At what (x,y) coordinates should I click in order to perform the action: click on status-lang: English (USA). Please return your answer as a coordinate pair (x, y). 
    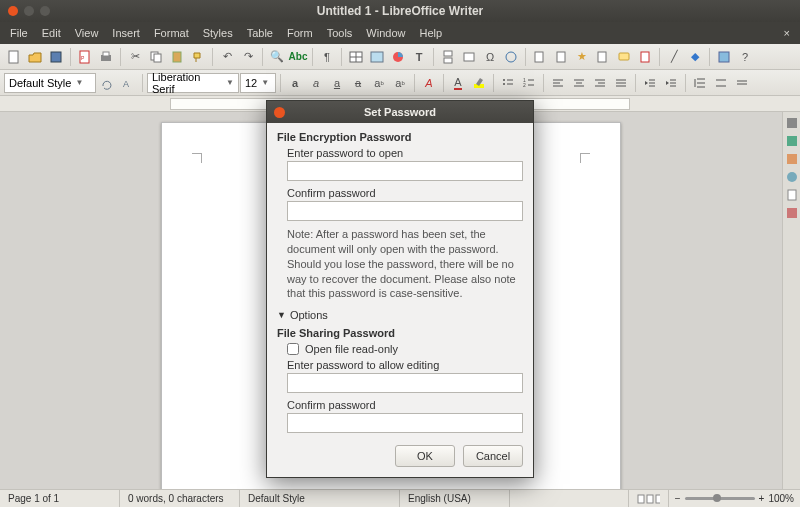
    Looking at the image, I should click on (455, 498).